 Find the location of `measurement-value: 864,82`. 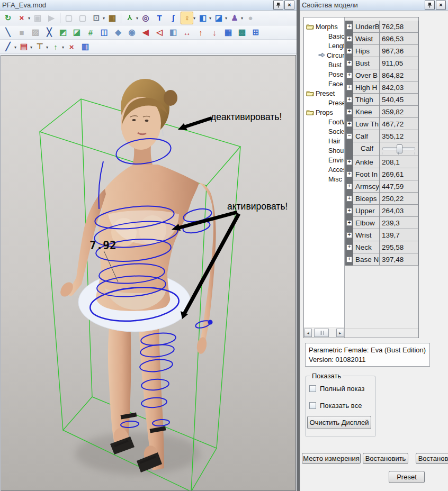

measurement-value: 864,82 is located at coordinates (399, 75).